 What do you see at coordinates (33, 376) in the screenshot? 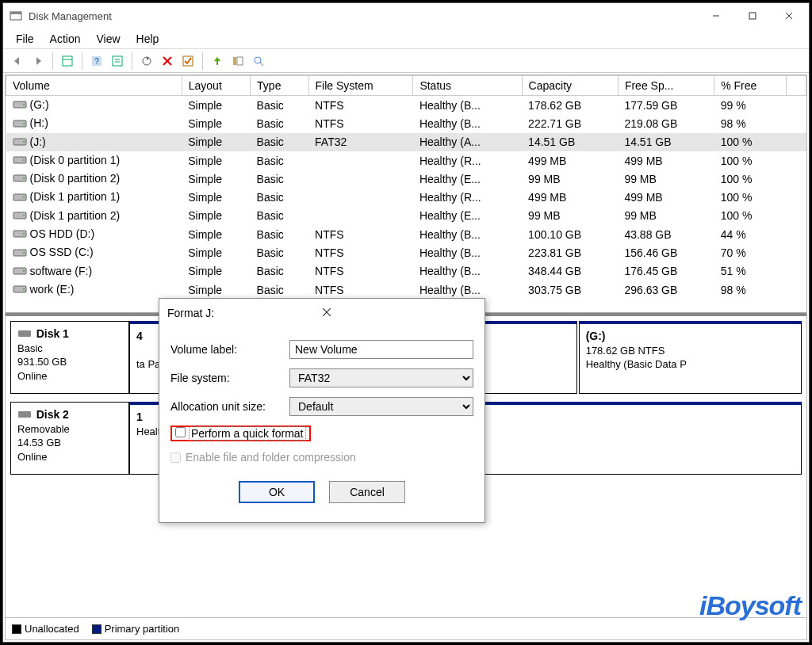
I see `disk-1-status: Online` at bounding box center [33, 376].